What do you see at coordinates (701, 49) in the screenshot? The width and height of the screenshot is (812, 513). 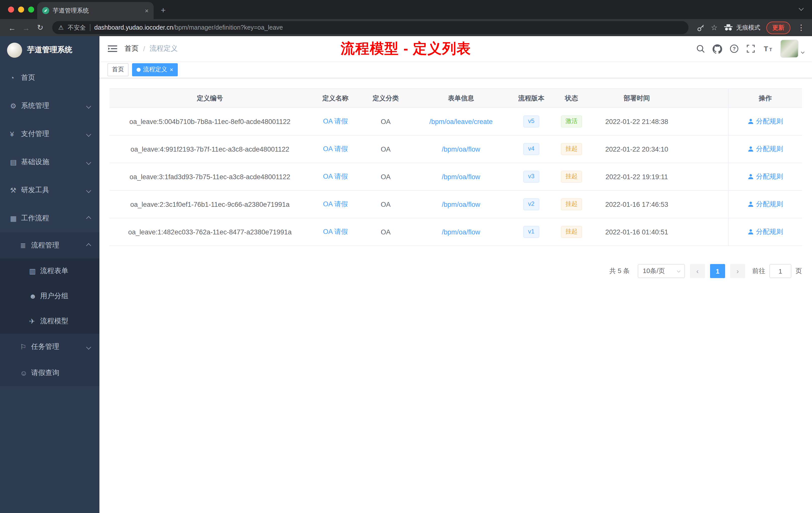 I see `search-icon` at bounding box center [701, 49].